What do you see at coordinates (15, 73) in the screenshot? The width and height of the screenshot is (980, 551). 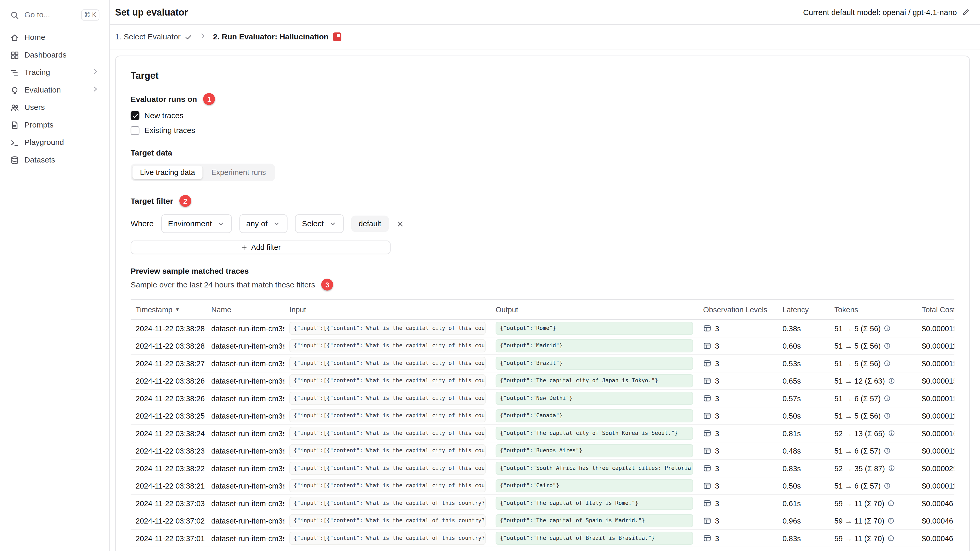 I see `tracing-waterfall-icon` at bounding box center [15, 73].